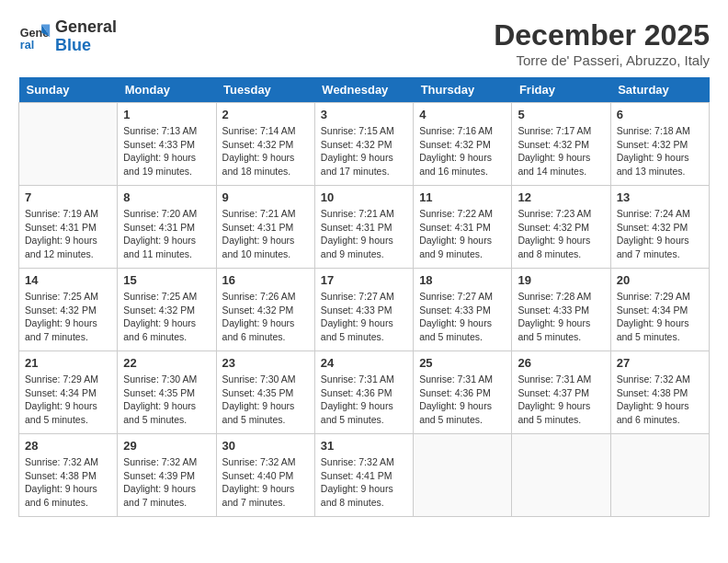 The width and height of the screenshot is (728, 563). I want to click on day-cell: 18Sunrise: 7:27 AM Sunset: 4:33 PM Dayli…, so click(463, 310).